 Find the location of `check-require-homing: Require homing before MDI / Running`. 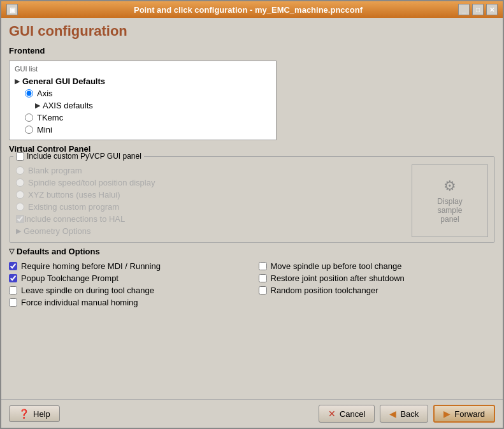

check-require-homing: Require homing before MDI / Running is located at coordinates (127, 266).